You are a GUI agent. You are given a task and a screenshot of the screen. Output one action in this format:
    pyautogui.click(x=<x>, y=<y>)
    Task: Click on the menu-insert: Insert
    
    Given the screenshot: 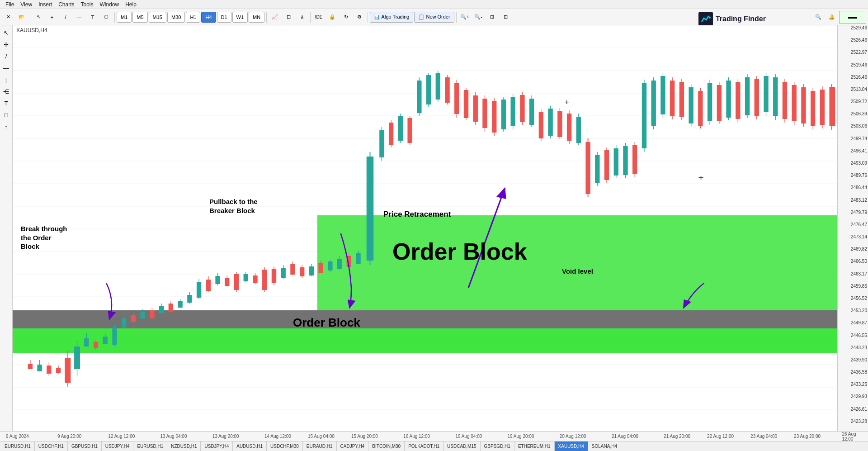 What is the action you would take?
    pyautogui.click(x=45, y=5)
    